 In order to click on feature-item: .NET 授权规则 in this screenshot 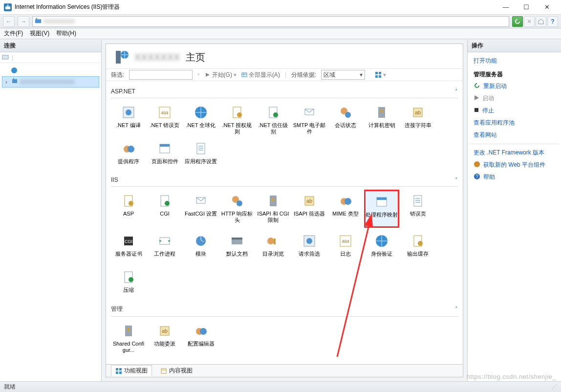, I will do `click(237, 118)`.